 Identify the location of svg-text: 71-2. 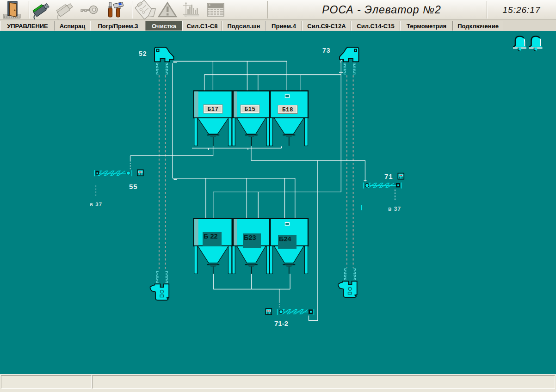
(281, 324).